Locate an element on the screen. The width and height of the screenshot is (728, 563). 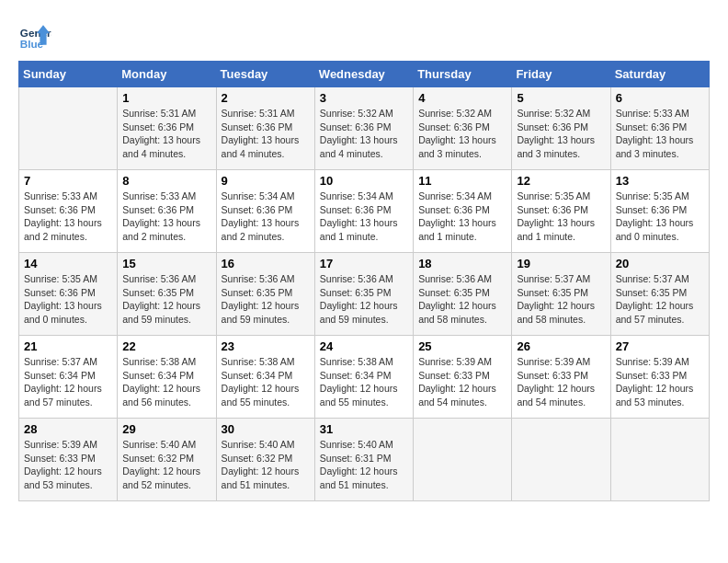
col-header-monday: Monday is located at coordinates (167, 75).